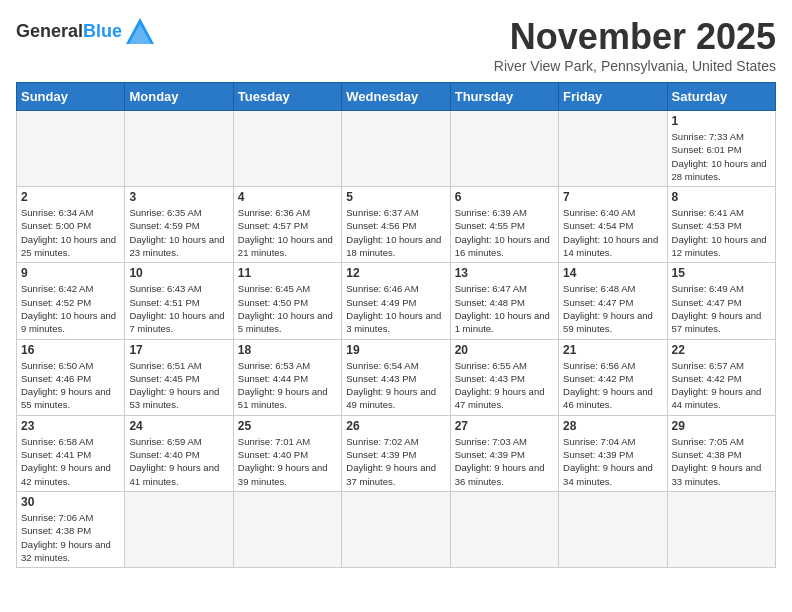 The width and height of the screenshot is (792, 612). I want to click on calendar-cell: 17Sunrise: 6:51 AM Sunset: 4:45 PM Dayli…, so click(179, 377).